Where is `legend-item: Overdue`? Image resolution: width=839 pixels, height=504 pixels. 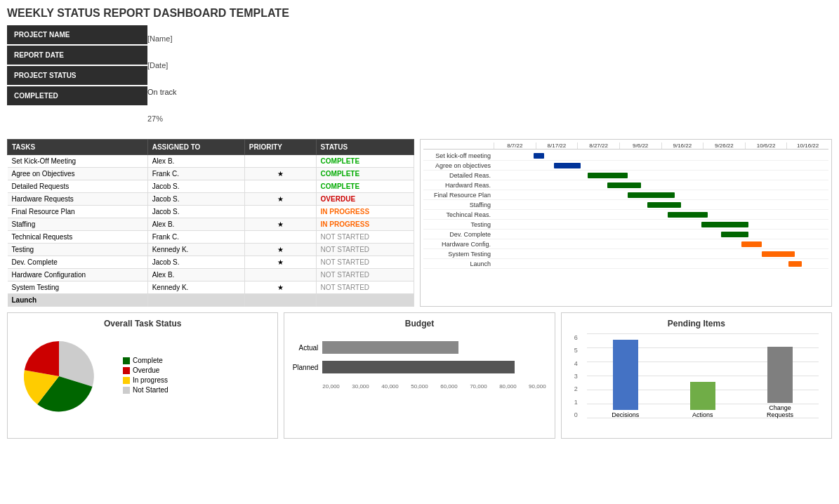 legend-item: Overdue is located at coordinates (146, 371).